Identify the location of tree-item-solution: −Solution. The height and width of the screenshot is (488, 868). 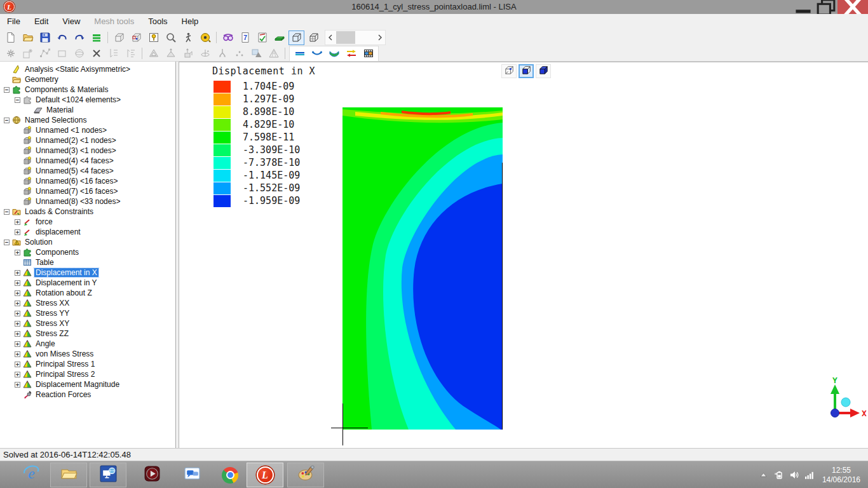
(88, 242).